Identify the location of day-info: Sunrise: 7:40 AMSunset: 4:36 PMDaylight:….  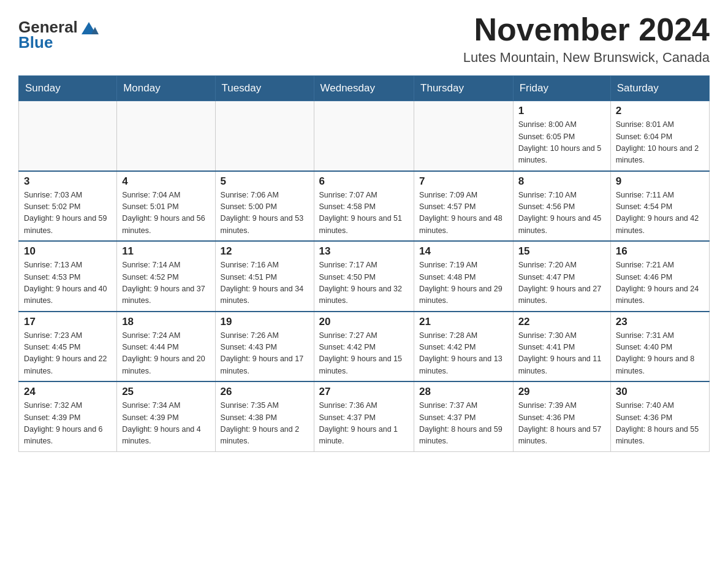
(660, 424).